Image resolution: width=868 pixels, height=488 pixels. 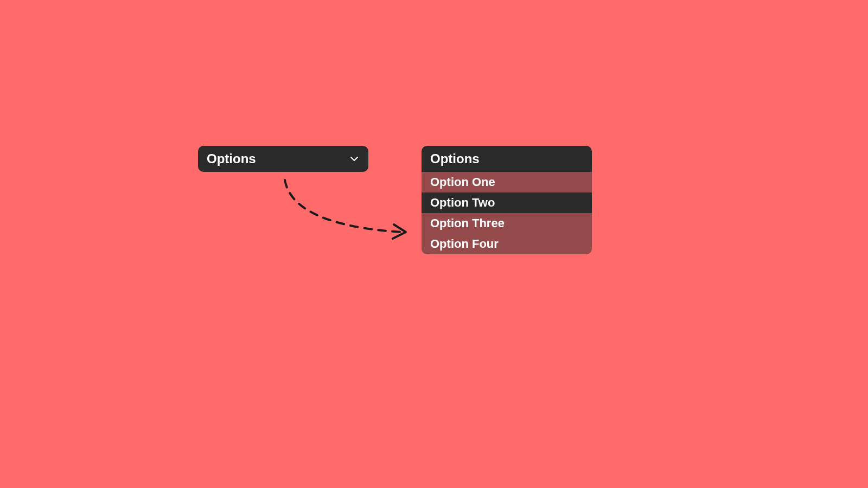 I want to click on dropdown-closed: Options, so click(x=283, y=159).